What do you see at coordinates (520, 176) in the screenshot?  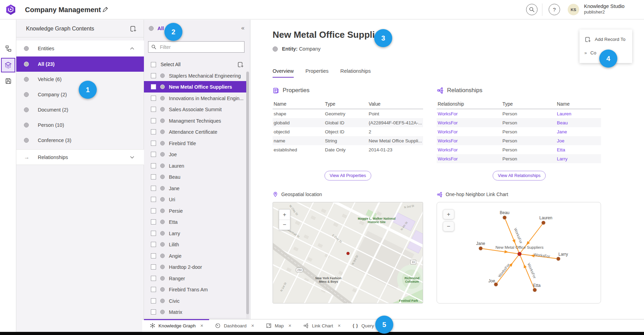 I see `view-all-relationships-button: View All Relationships` at bounding box center [520, 176].